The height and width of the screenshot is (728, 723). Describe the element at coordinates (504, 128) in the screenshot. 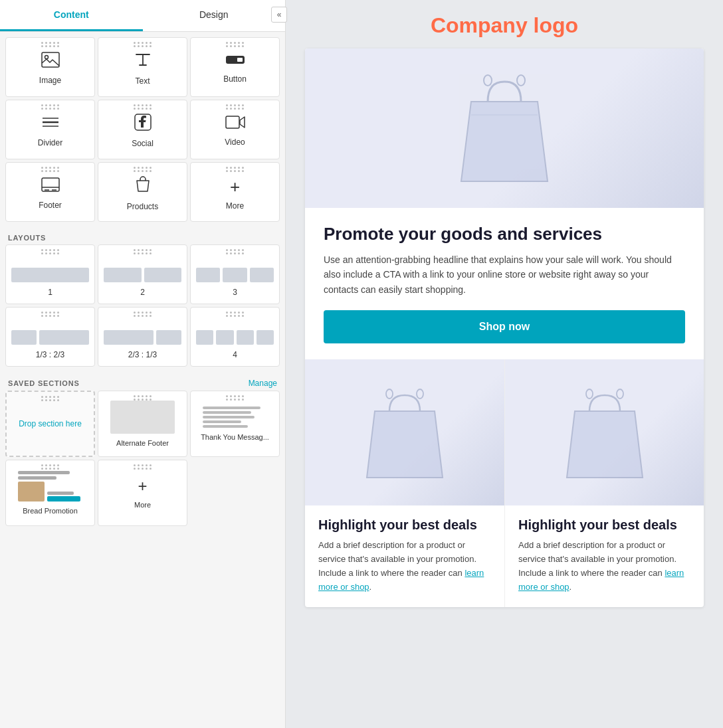

I see `hero-image` at that location.